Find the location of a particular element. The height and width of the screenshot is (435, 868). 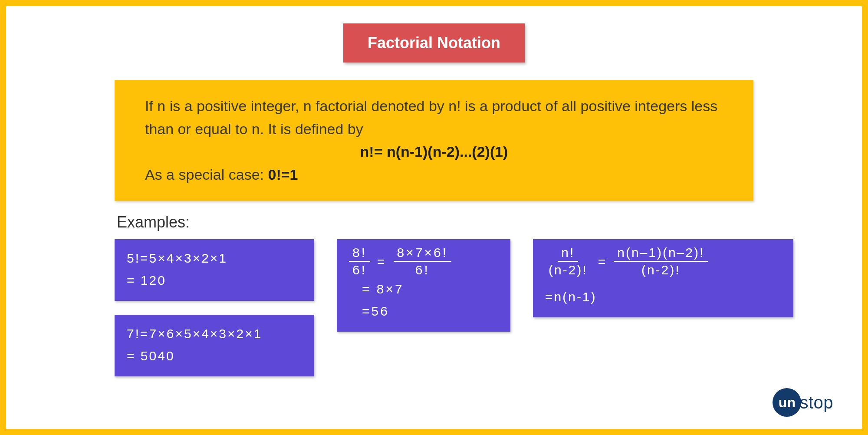

examples-col-1: 5!=5×4×3×2×1 = 120 7!=7×6×5×4×3×2×1 = 50… is located at coordinates (214, 308).